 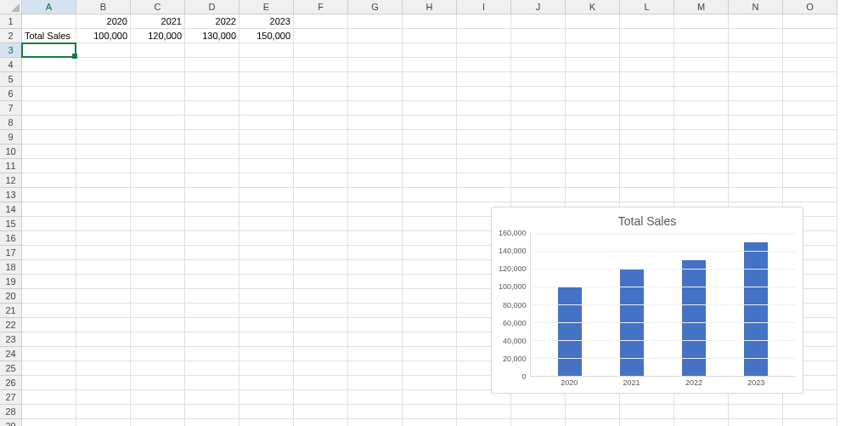 What do you see at coordinates (375, 224) in the screenshot?
I see `cell-G15` at bounding box center [375, 224].